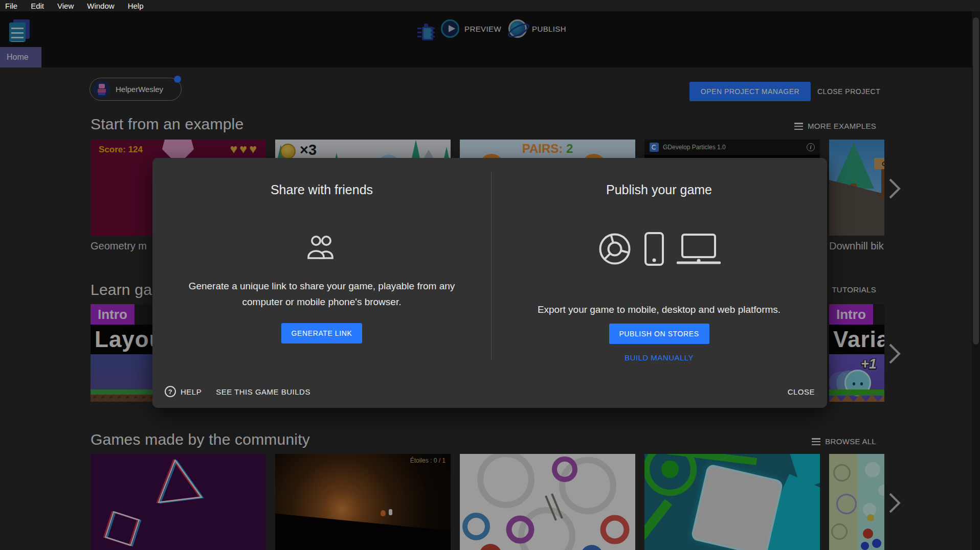  What do you see at coordinates (699, 249) in the screenshot?
I see `laptop-icon` at bounding box center [699, 249].